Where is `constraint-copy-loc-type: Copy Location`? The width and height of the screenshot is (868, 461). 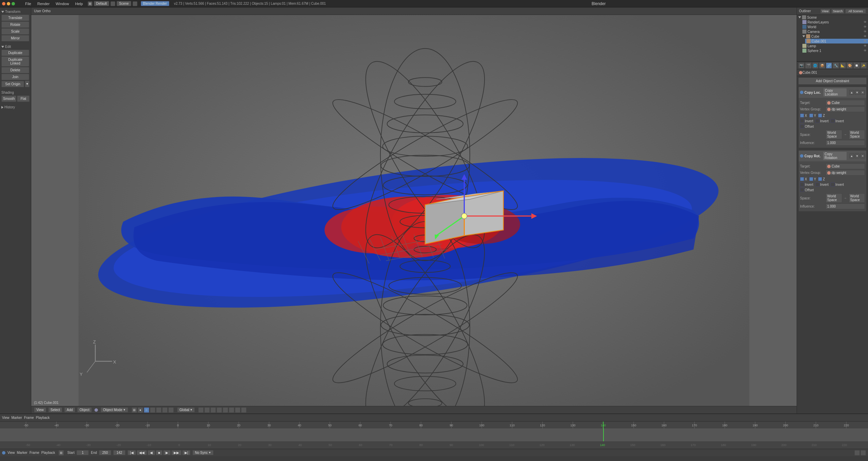 constraint-copy-loc-type: Copy Location is located at coordinates (835, 92).